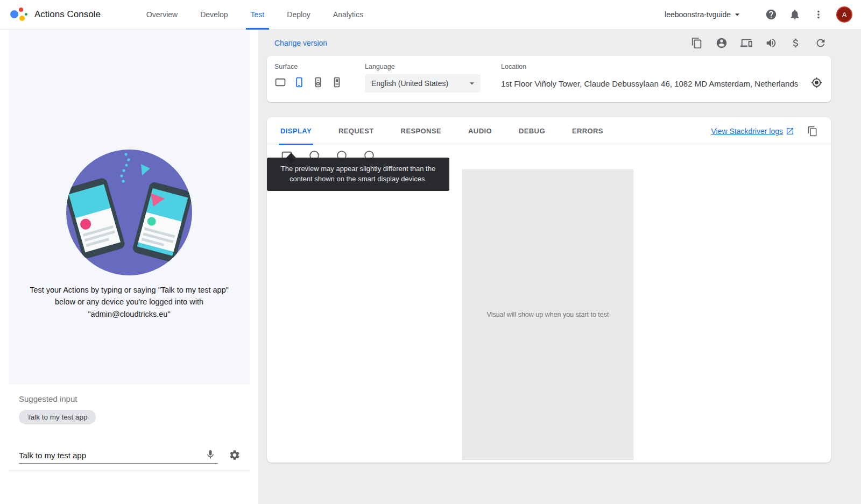 This screenshot has width=861, height=504. Describe the element at coordinates (655, 84) in the screenshot. I see `location-value: 1st Floor Viñoly Tower, Claude Debussyla…` at that location.